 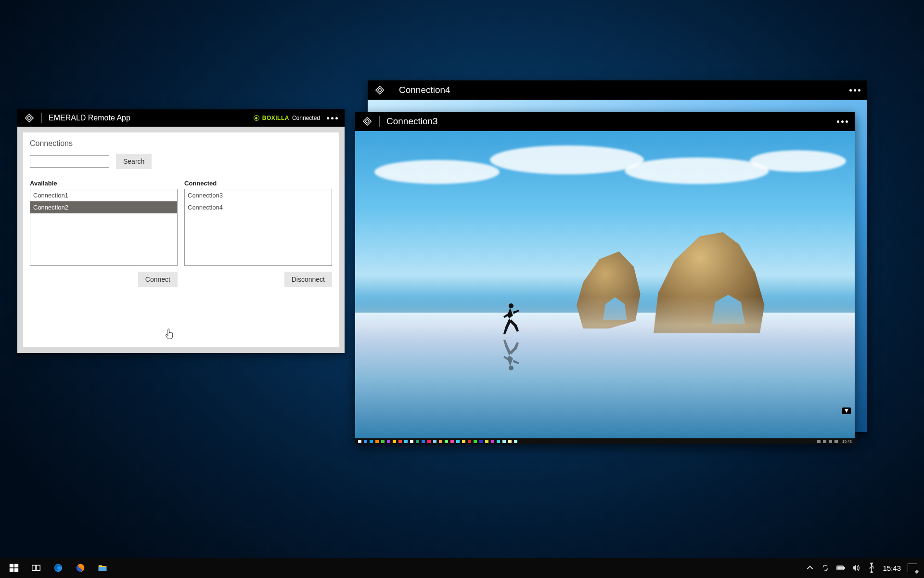 What do you see at coordinates (306, 118) in the screenshot?
I see `status-text: Connected` at bounding box center [306, 118].